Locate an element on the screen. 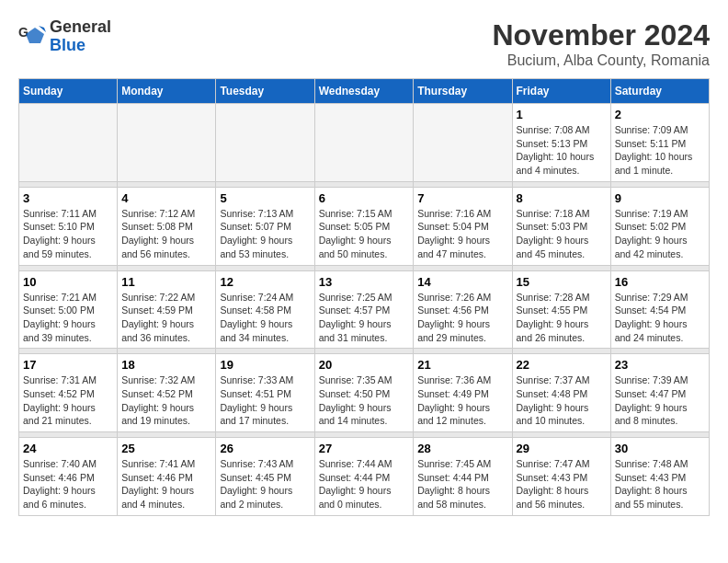 The height and width of the screenshot is (563, 728). week-row-1: 3Sunrise: 7:11 AM Sunset: 5:10 PM Daylig… is located at coordinates (364, 226).